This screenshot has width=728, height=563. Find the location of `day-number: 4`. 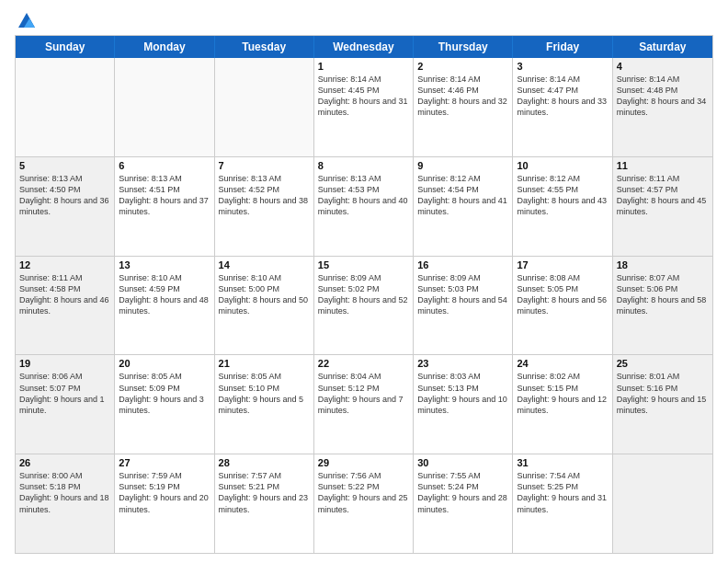

day-number: 4 is located at coordinates (663, 66).